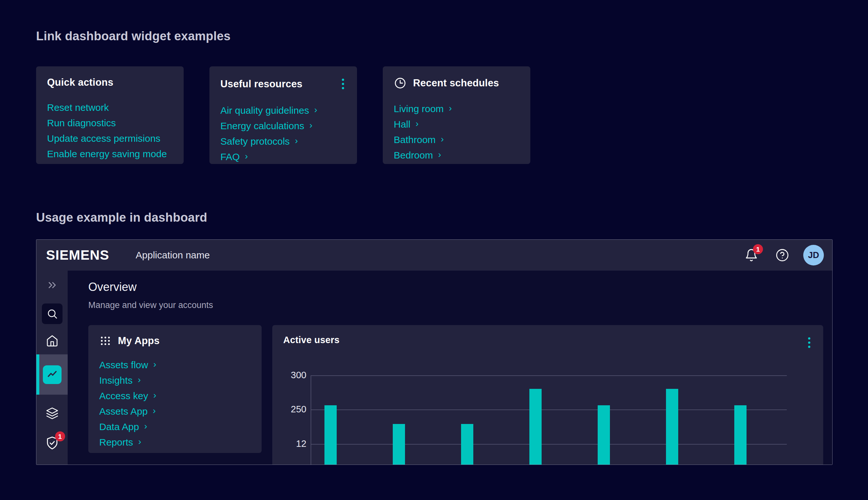 The height and width of the screenshot is (500, 868). Describe the element at coordinates (110, 154) in the screenshot. I see `card-link: Enable energy saving mode` at that location.